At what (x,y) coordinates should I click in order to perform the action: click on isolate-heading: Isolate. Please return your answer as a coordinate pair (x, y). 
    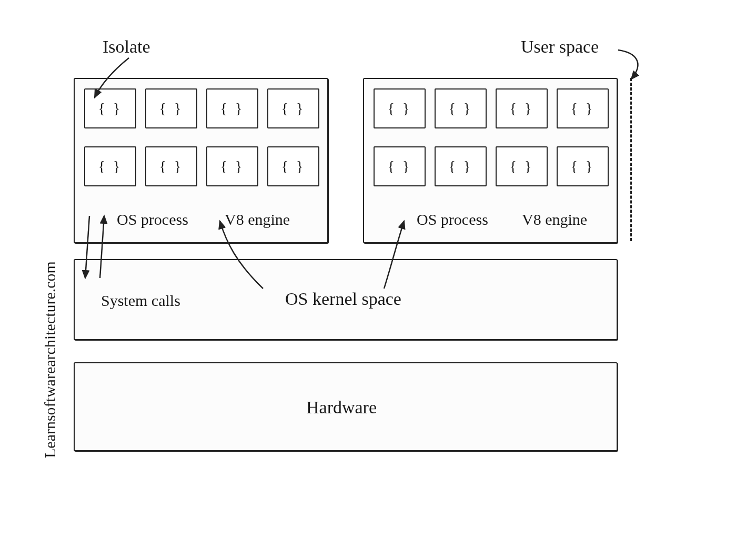
    Looking at the image, I should click on (126, 47).